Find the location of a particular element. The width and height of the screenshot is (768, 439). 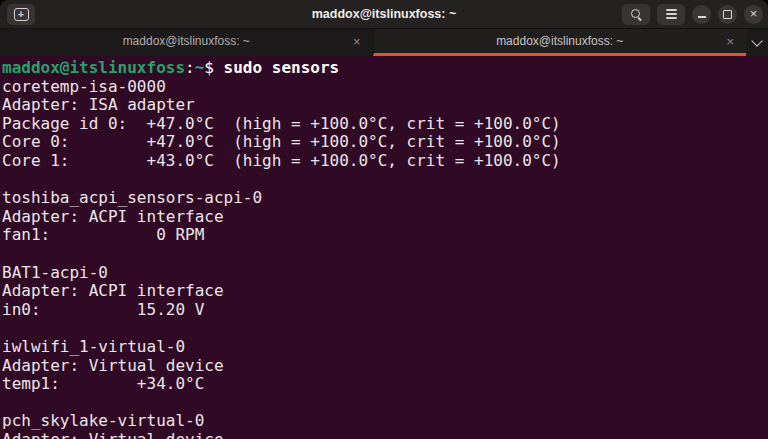

close-button: × is located at coordinates (754, 14).